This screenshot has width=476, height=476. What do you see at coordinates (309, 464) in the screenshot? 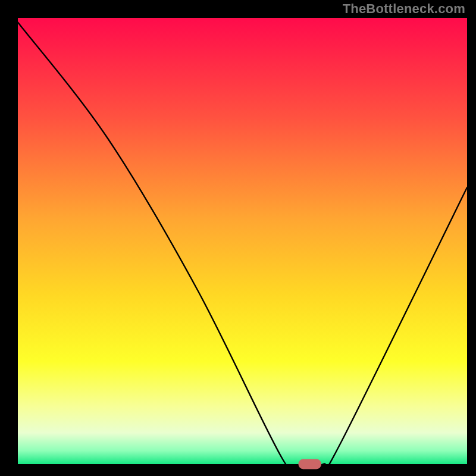
I see `optimal-marker` at bounding box center [309, 464].